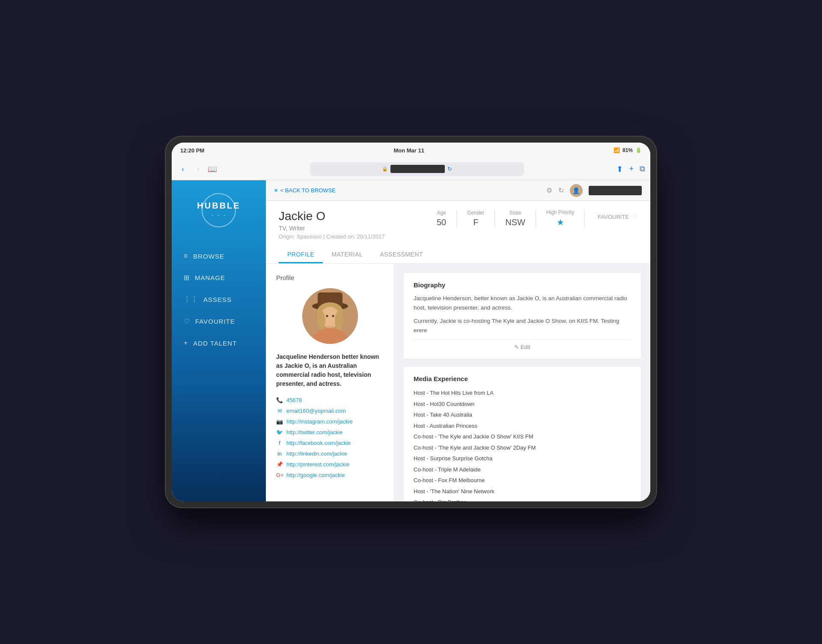 Image resolution: width=822 pixels, height=644 pixels. I want to click on tab-material: MATERIAL, so click(347, 255).